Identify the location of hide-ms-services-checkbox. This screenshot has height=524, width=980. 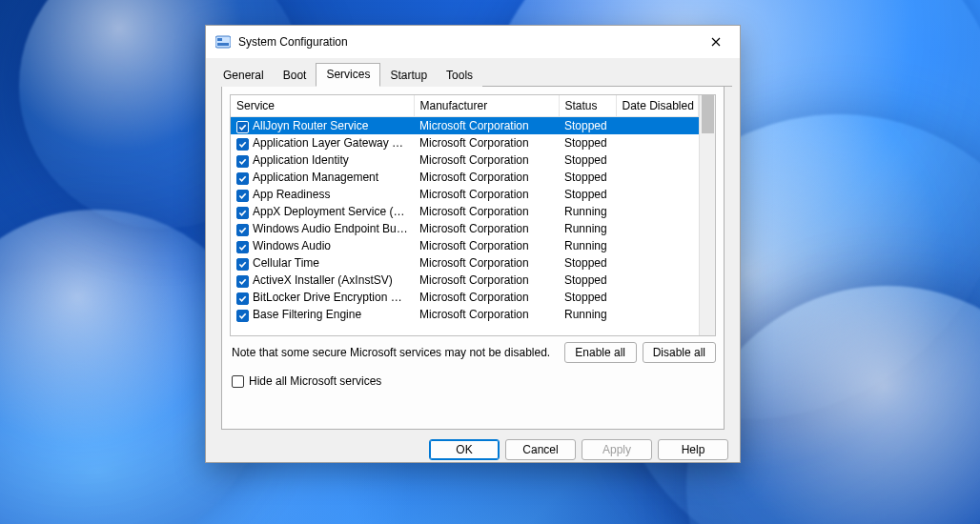
(238, 381).